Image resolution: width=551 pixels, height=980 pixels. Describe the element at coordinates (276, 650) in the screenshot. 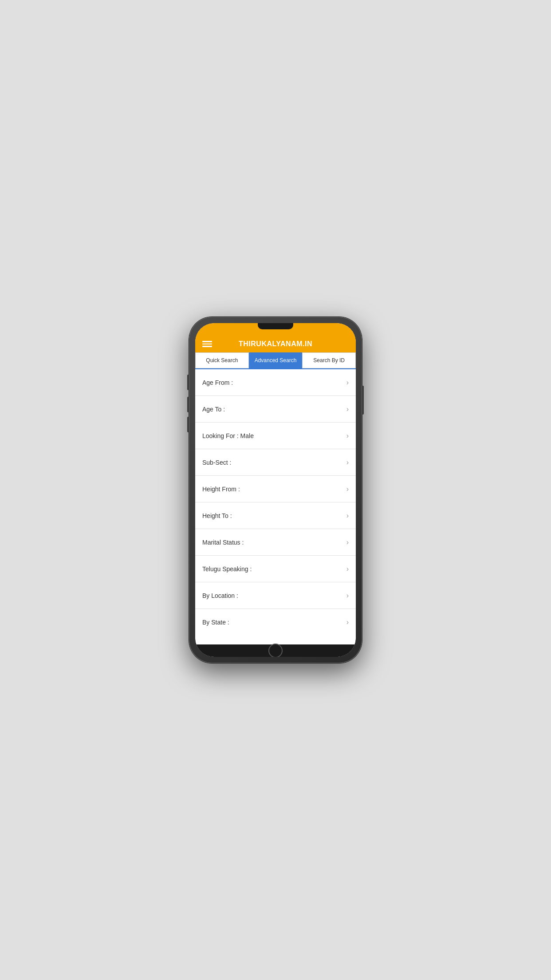

I see `home-button` at that location.